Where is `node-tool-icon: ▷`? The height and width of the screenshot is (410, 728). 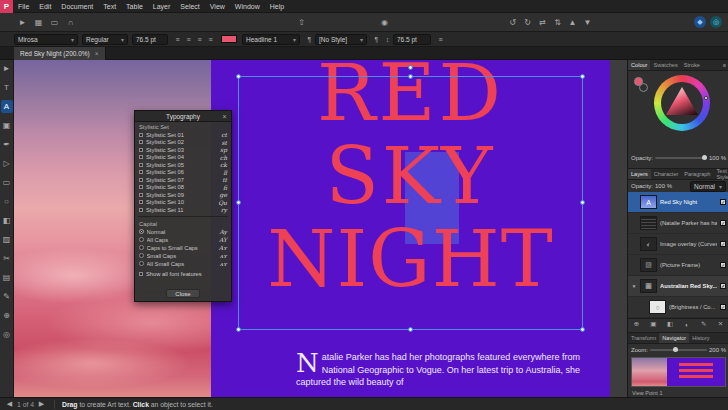 node-tool-icon: ▷ is located at coordinates (7, 164).